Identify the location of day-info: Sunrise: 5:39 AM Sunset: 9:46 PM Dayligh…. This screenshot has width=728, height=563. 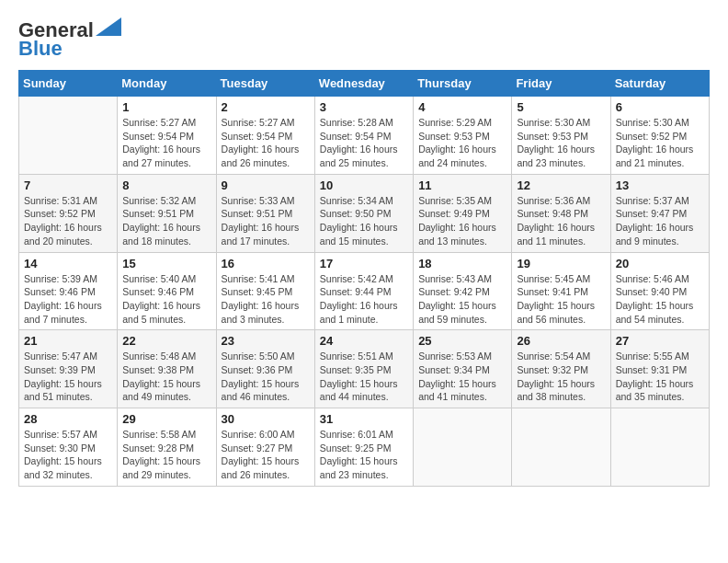
(68, 300).